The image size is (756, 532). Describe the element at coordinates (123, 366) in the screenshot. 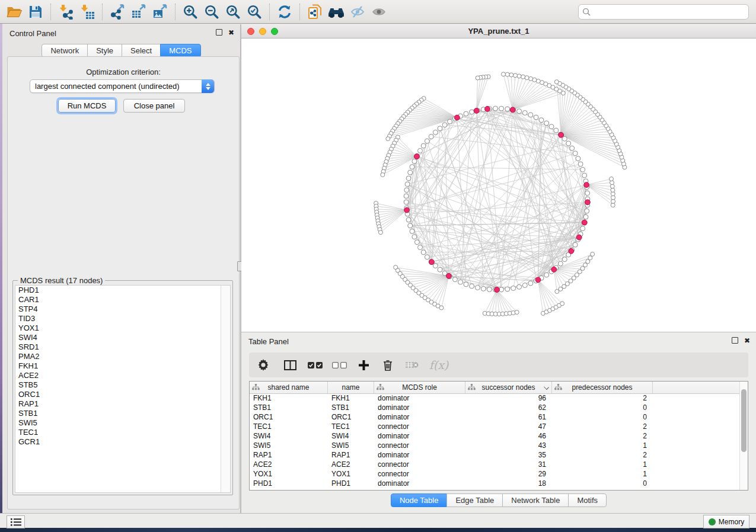

I see `mcds-result-item: FKH1` at that location.